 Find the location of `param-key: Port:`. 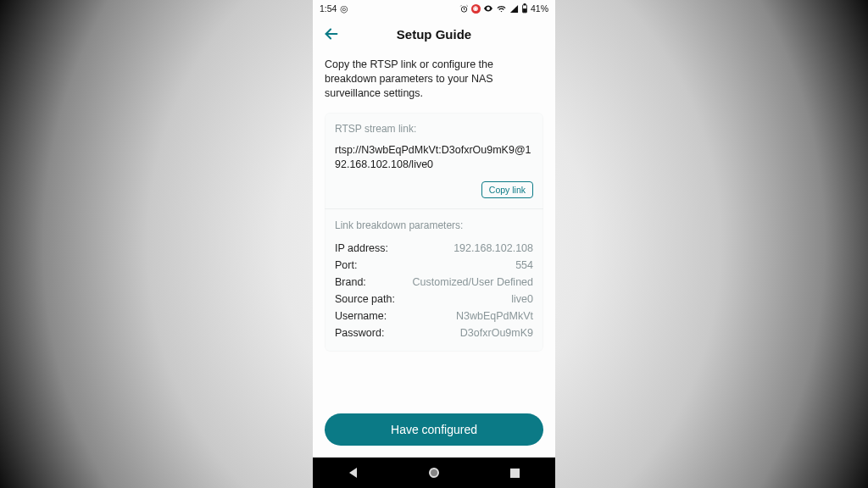

param-key: Port: is located at coordinates (346, 265).